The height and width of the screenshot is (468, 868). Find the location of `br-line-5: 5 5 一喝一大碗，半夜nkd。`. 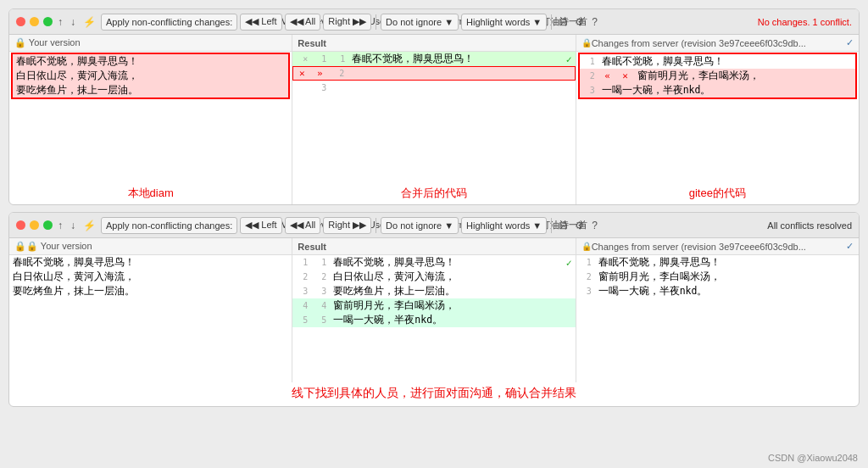

br-line-5: 5 5 一喝一大碗，半夜nkd。 is located at coordinates (434, 320).